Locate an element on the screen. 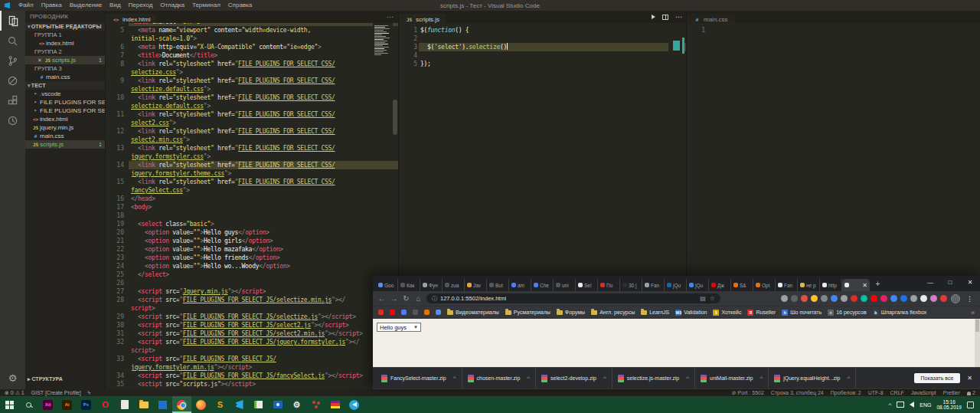 The image size is (980, 413). code-line: 9 <link rel="stylesheet" href="FILE PLUG… is located at coordinates (252, 81).